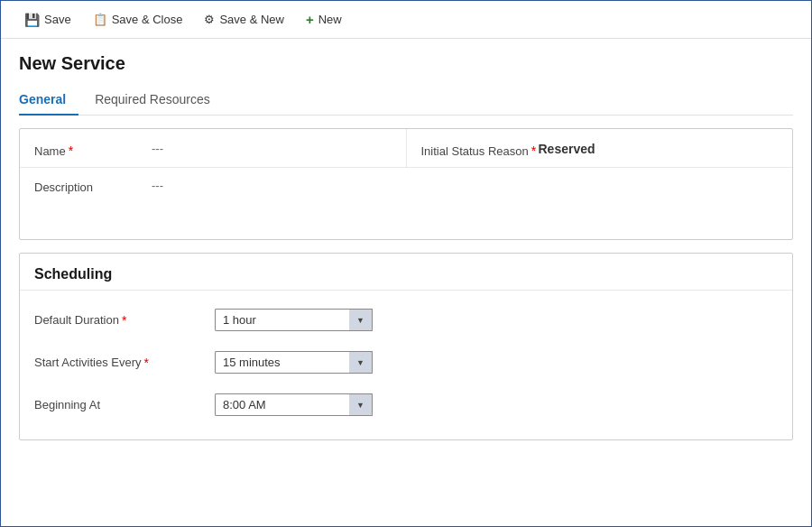 The height and width of the screenshot is (527, 812). I want to click on toolbar: 💾 Save 📋 Save & Close ⚙ Save & New + New, so click(406, 20).